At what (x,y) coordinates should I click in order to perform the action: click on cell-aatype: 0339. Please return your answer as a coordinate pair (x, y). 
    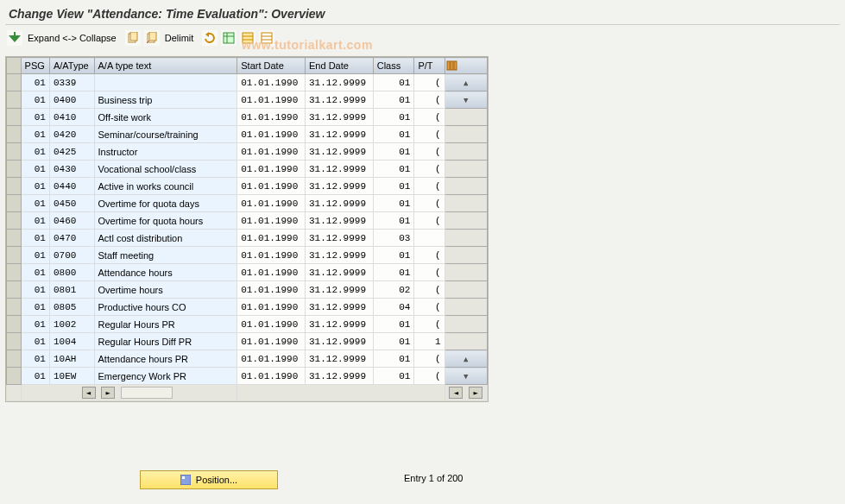
    Looking at the image, I should click on (72, 83).